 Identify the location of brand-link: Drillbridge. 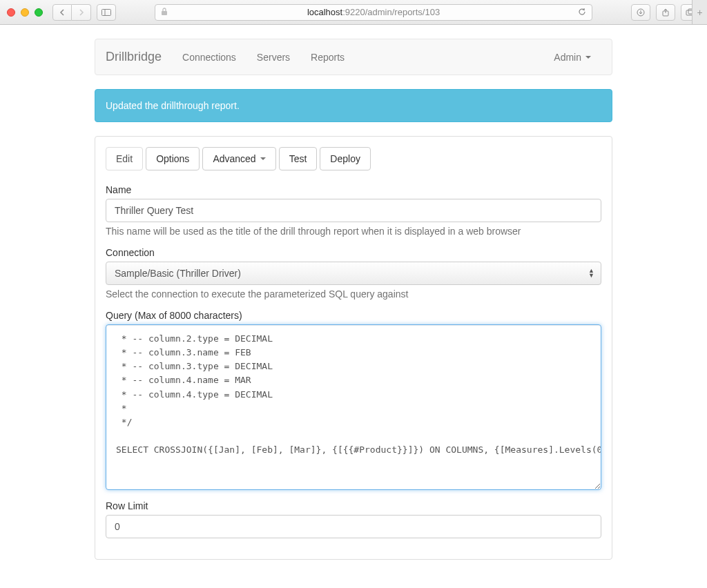
(139, 57).